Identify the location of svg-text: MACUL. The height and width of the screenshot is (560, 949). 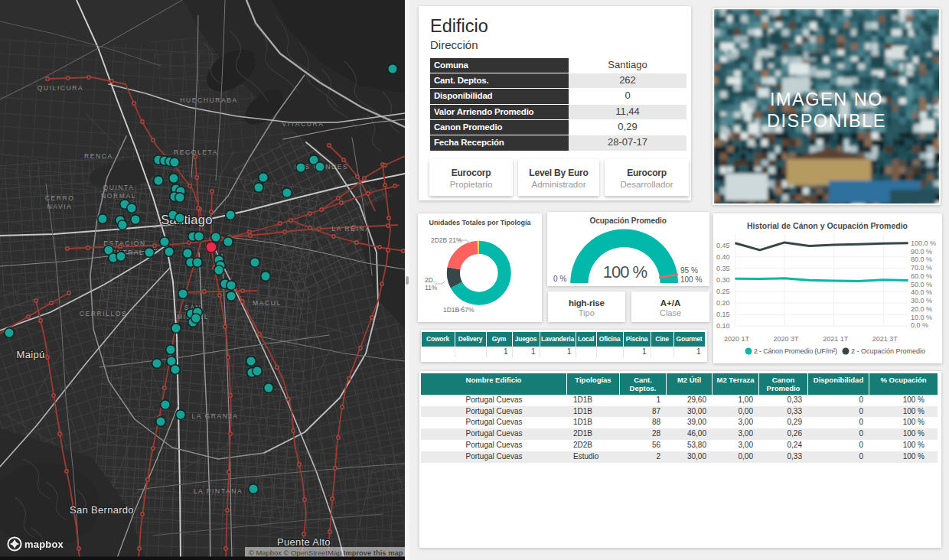
(267, 303).